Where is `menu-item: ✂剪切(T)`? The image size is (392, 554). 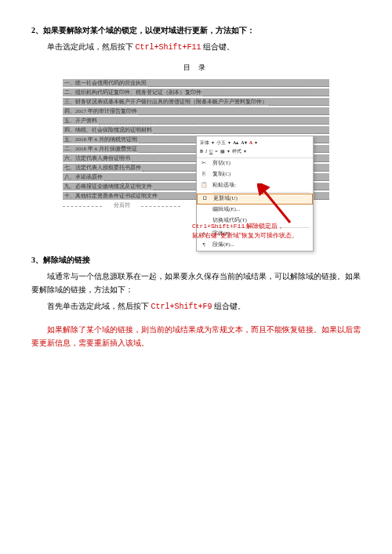
menu-item: ✂剪切(T) is located at coordinates (255, 164).